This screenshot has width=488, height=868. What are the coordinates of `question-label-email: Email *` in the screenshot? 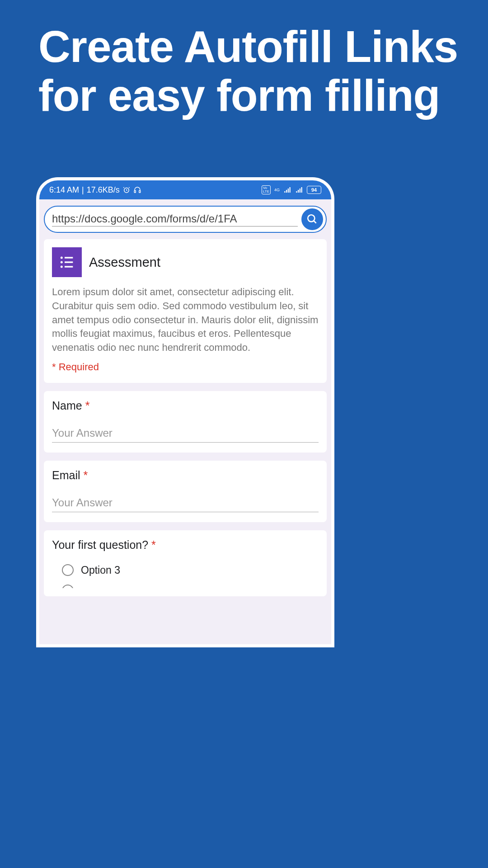 It's located at (185, 476).